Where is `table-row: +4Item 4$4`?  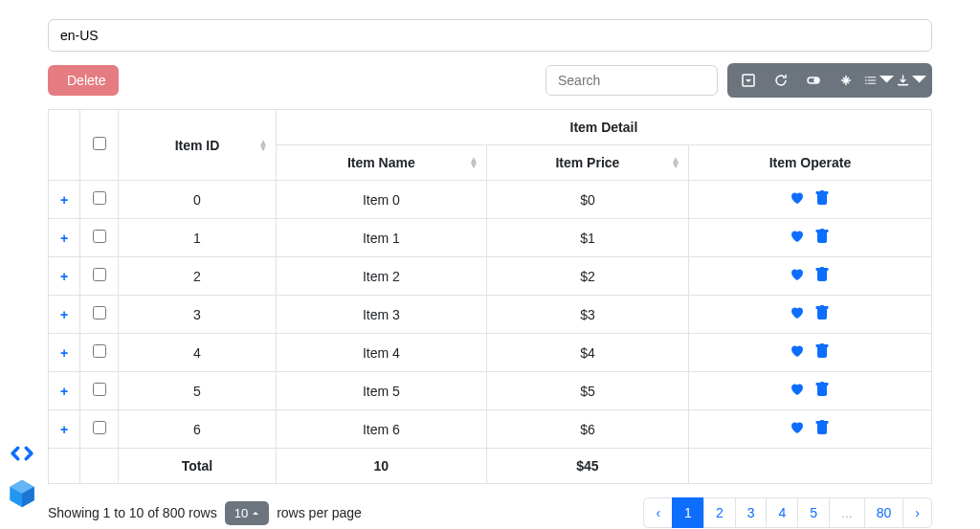 table-row: +4Item 4$4 is located at coordinates (490, 353).